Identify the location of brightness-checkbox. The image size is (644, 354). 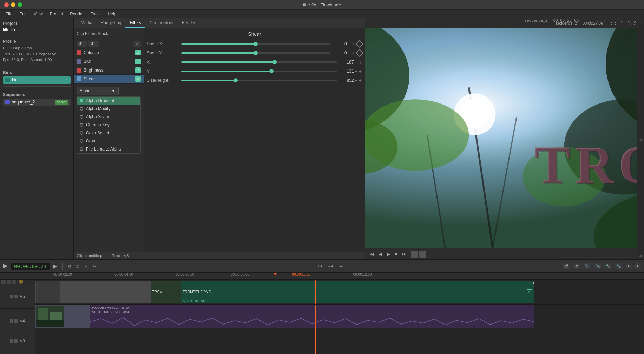
(138, 70).